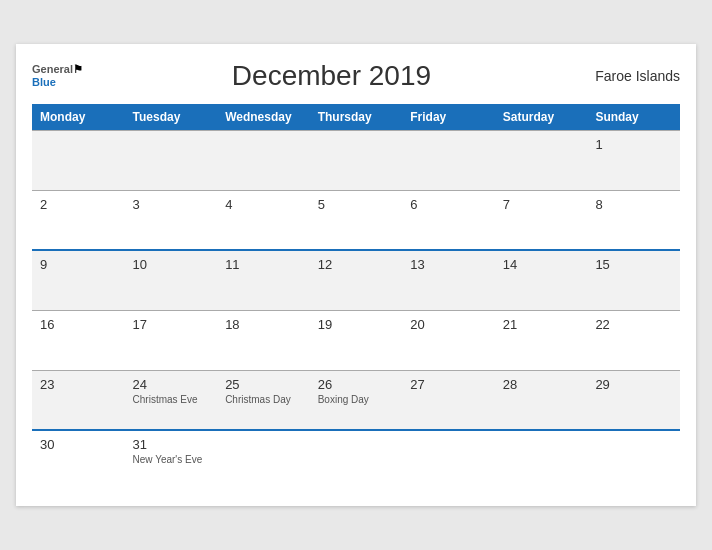 Image resolution: width=712 pixels, height=550 pixels. What do you see at coordinates (356, 400) in the screenshot?
I see `calendar-day-cell: 26Boxing Day` at bounding box center [356, 400].